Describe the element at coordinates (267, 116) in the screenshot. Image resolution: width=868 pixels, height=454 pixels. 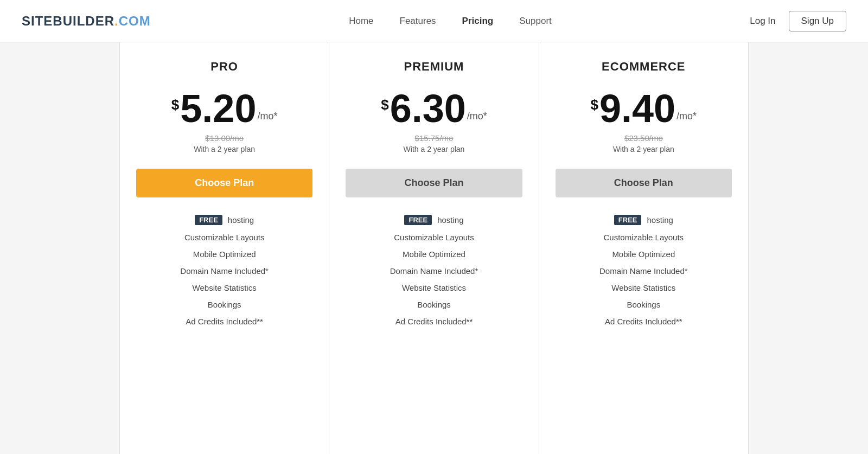
I see `price-suffix-pro: /mo*` at that location.